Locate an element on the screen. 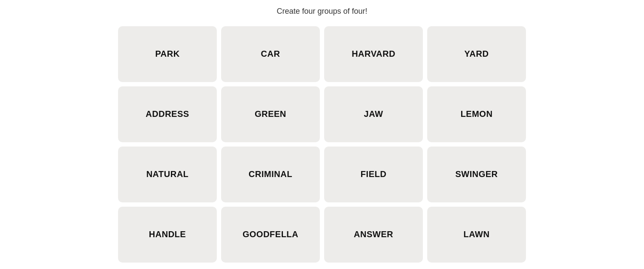  grid-cell-car: CAR is located at coordinates (270, 54).